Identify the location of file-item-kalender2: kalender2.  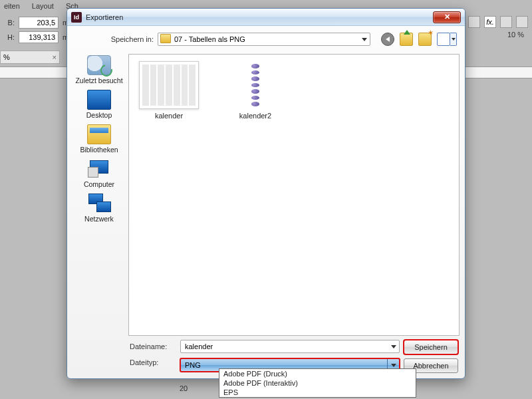
(255, 90).